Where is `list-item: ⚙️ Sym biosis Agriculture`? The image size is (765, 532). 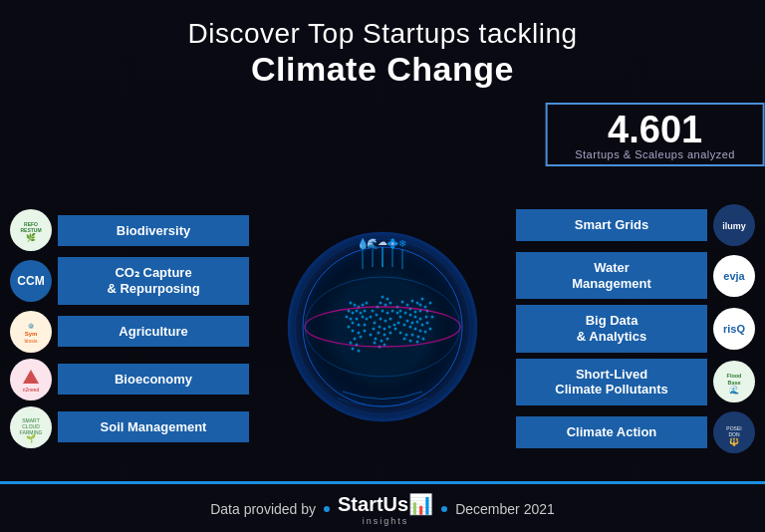 list-item: ⚙️ Sym biosis Agriculture is located at coordinates (129, 332).